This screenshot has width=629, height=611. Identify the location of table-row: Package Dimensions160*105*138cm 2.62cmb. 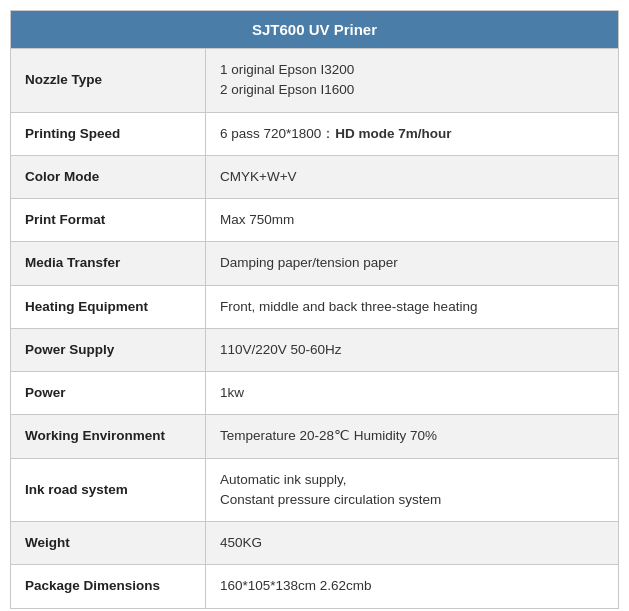
(315, 586).